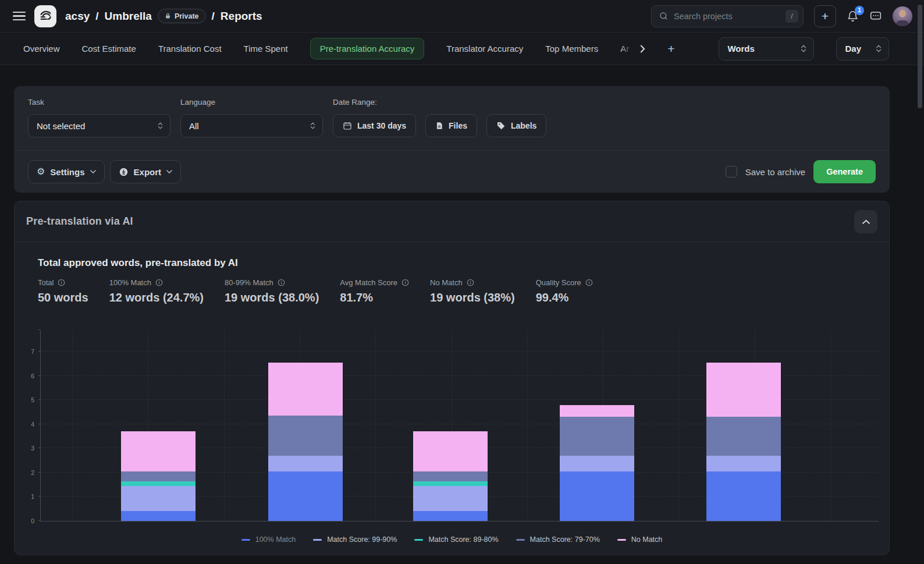 The image size is (924, 564). I want to click on menu-icon, so click(19, 16).